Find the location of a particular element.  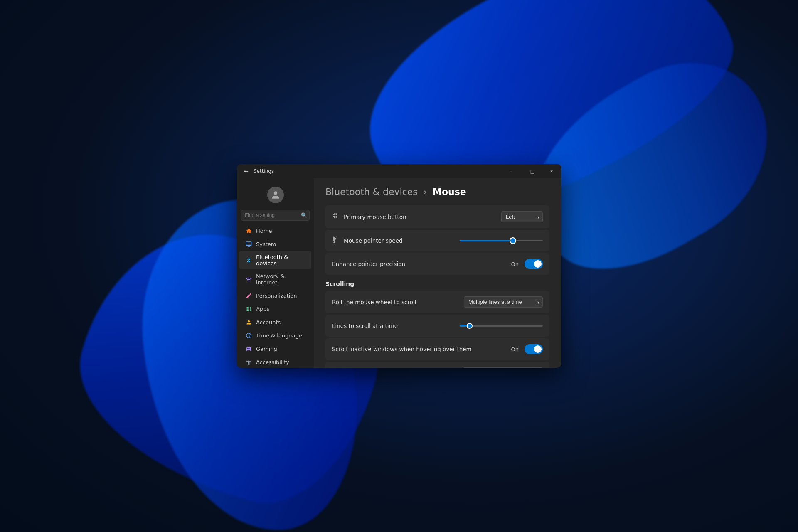

sidebar-item-time-label: Time & language is located at coordinates (279, 336).